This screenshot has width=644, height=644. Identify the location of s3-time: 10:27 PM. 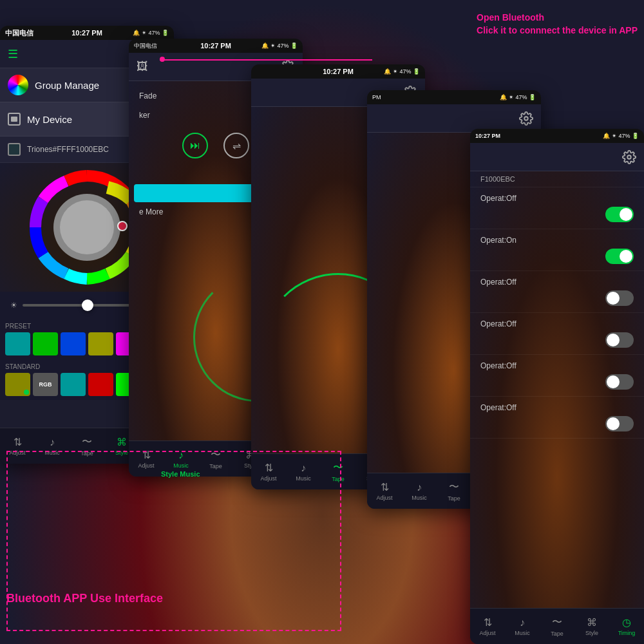
(338, 71).